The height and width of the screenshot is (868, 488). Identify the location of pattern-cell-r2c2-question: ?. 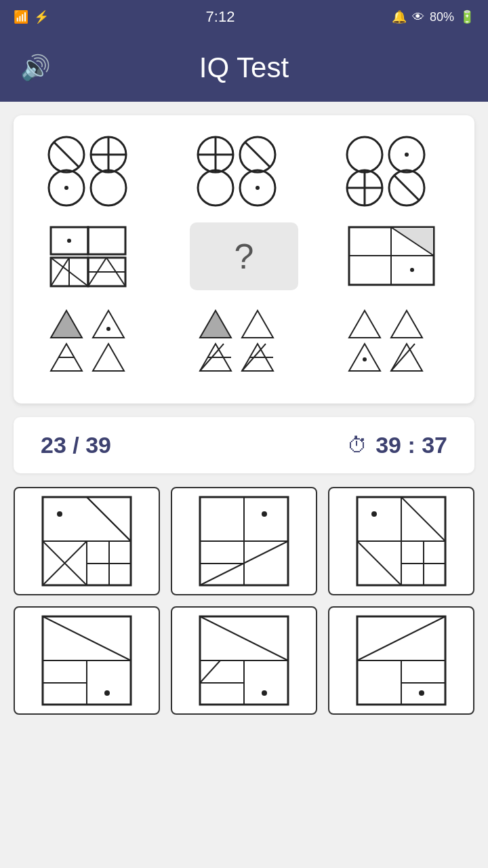
(244, 256).